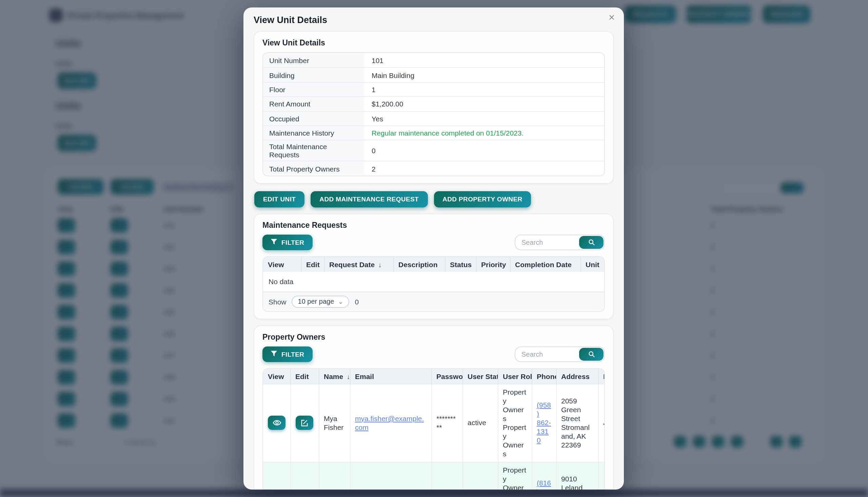  What do you see at coordinates (433, 284) in the screenshot?
I see `maintenance-table: View Edit Request Date↓ Description Stat…` at bounding box center [433, 284].